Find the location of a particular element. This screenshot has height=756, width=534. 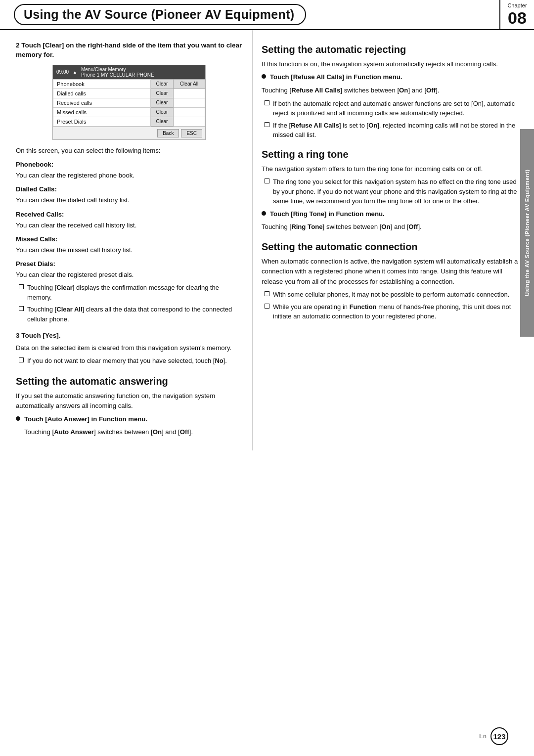

ring-tone-circle-bullet: Touch [Ring Tone] in Function menu. is located at coordinates (393, 214).